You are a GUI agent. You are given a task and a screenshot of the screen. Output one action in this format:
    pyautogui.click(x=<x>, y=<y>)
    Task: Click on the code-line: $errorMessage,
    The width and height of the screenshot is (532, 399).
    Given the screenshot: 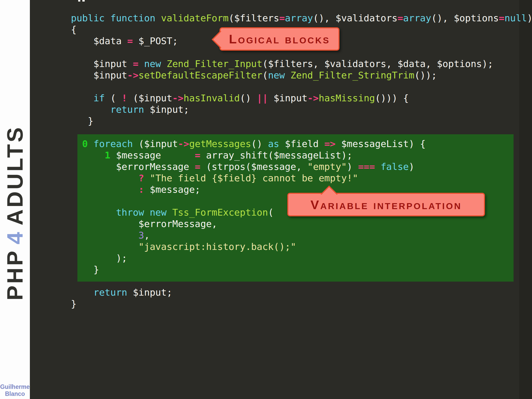 What is the action you would take?
    pyautogui.click(x=301, y=224)
    